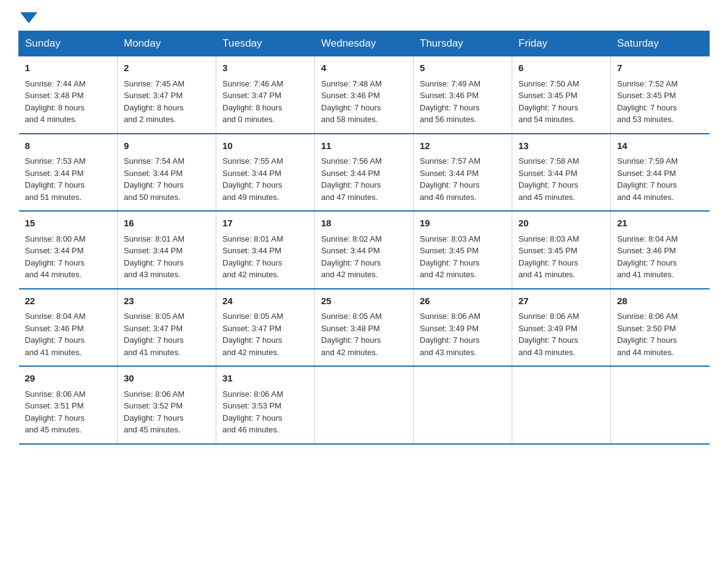  I want to click on day-info: Sunrise: 7:58 AMSunset: 3:44 PMDaylight:…, so click(561, 179).